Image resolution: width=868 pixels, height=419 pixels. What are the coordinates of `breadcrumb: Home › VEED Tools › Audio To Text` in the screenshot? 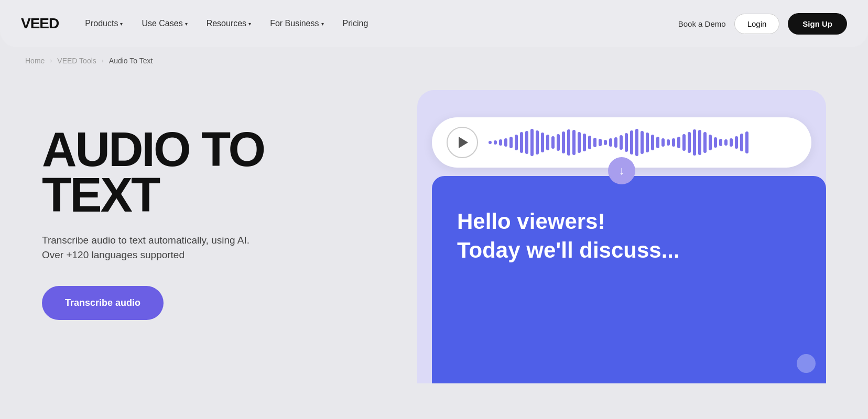 It's located at (434, 61).